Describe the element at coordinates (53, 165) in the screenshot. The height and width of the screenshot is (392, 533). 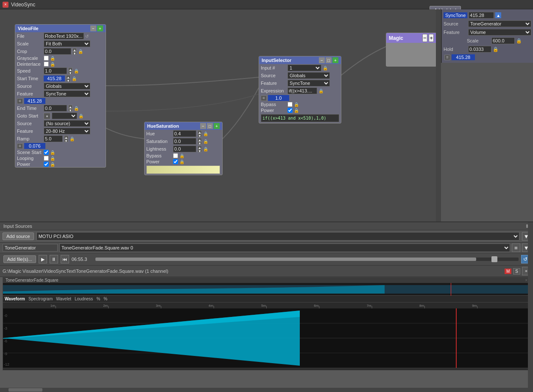
I see `vf-power-lock: 🔒` at that location.